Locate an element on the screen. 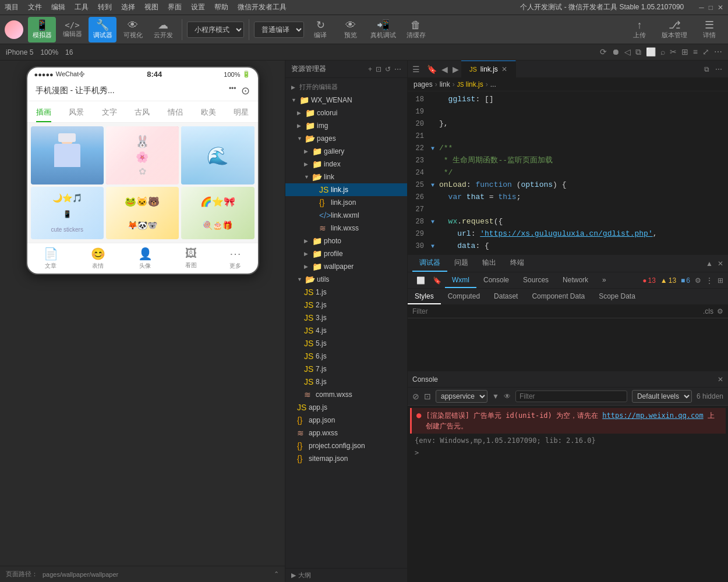  window-close: ✕ is located at coordinates (720, 8).